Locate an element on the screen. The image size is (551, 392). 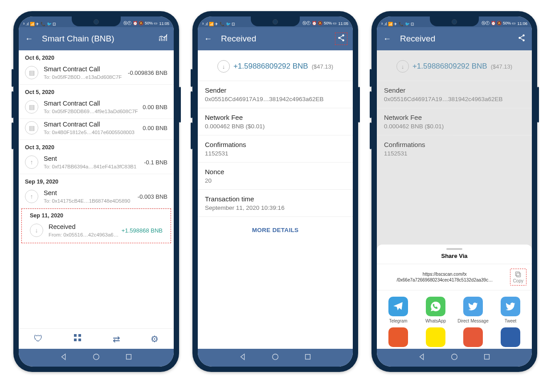
page-title: Received is located at coordinates (278, 39).